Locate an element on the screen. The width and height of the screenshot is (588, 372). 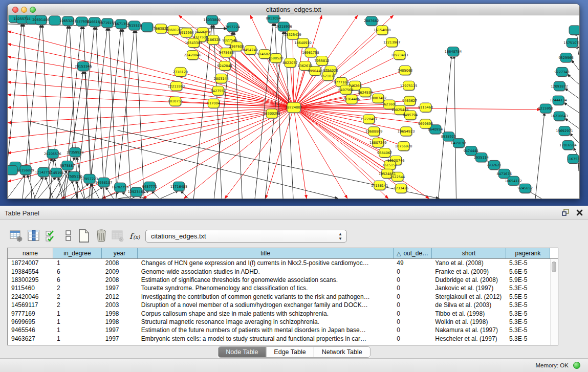
table-cell: Embryonic stem cells: a model to study s… is located at coordinates (266, 339).